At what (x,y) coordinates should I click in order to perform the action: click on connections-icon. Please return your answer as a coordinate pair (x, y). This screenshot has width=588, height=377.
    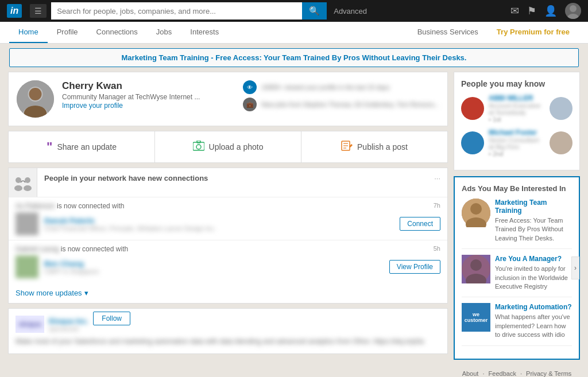
    Looking at the image, I should click on (23, 182).